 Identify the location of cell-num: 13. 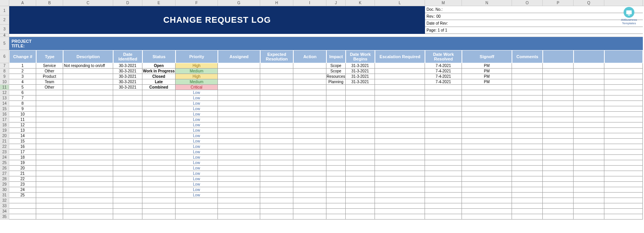
(23, 131).